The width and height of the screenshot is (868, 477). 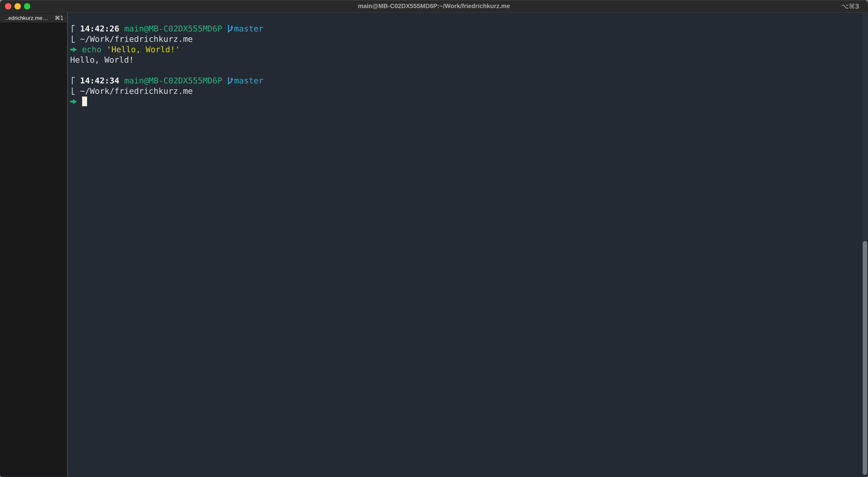 I want to click on prompt-line-info: 14:42:34main@MB-C02DX555MD6Pmaster, so click(x=464, y=81).